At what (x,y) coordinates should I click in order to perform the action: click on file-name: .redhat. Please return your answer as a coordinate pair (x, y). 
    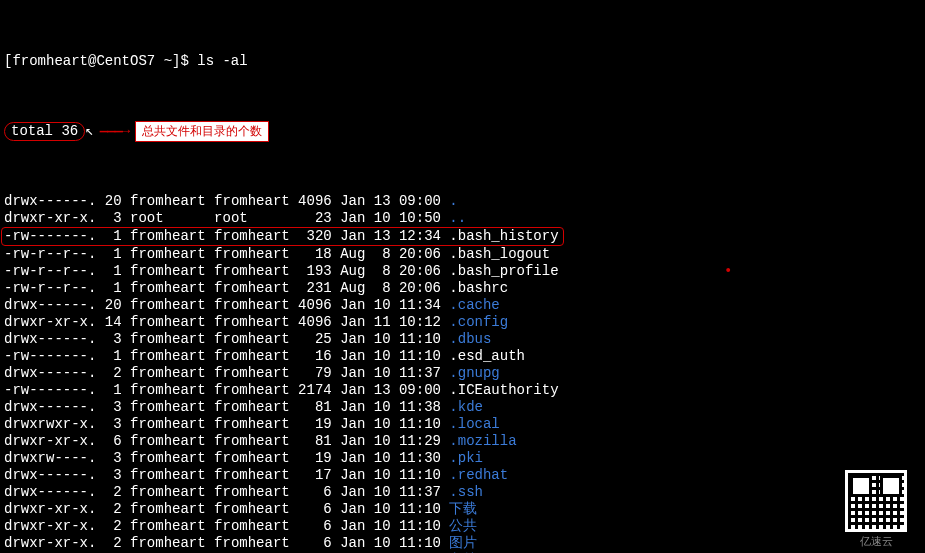
    Looking at the image, I should click on (478, 475).